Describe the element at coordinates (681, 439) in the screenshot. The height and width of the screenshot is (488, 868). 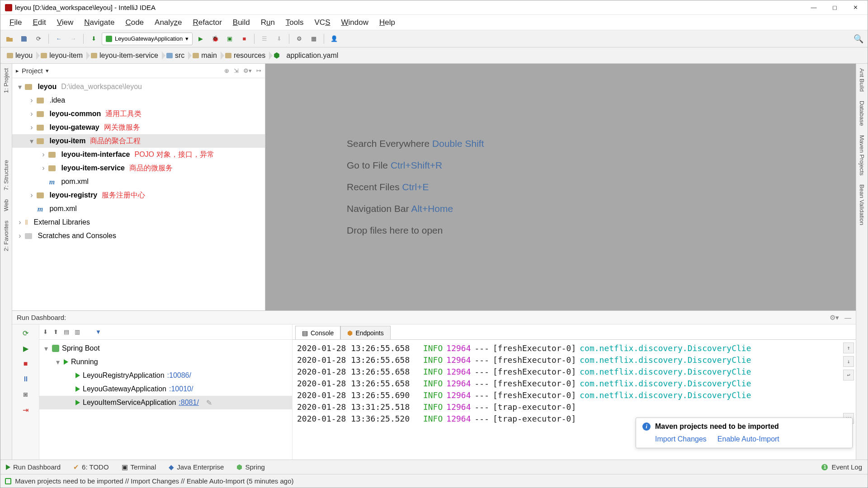
I see `link-import-changes: Import Changes` at that location.